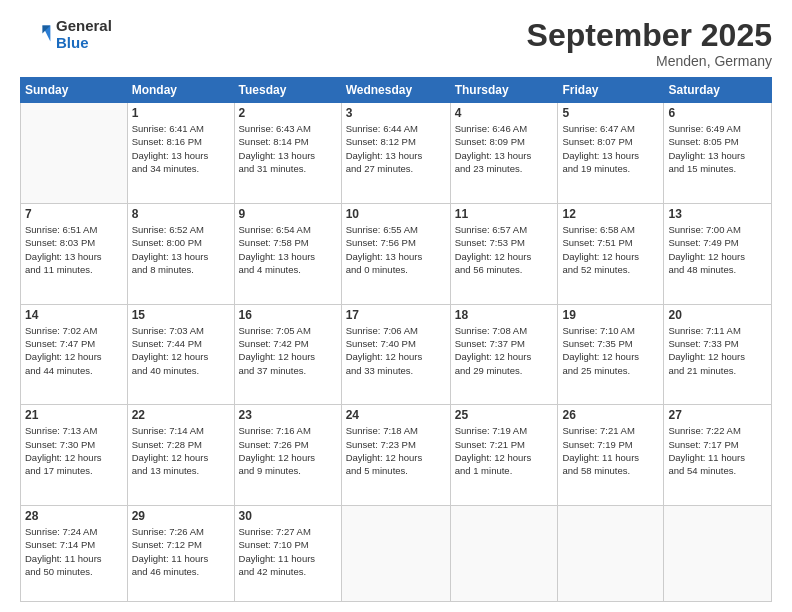 This screenshot has height=612, width=792. What do you see at coordinates (288, 113) in the screenshot?
I see `day-number: 2` at bounding box center [288, 113].